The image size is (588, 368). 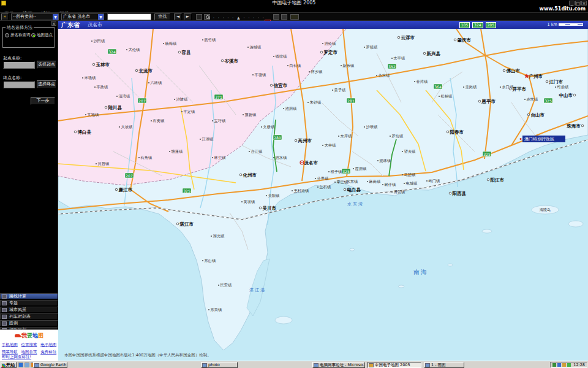 I want to click on task-button: photo, so click(x=219, y=365).